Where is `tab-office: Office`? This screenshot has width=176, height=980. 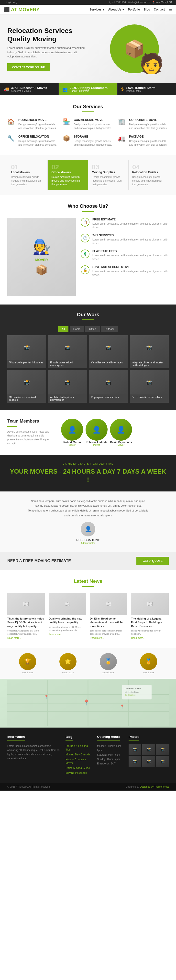
tab-office: Office is located at coordinates (92, 329).